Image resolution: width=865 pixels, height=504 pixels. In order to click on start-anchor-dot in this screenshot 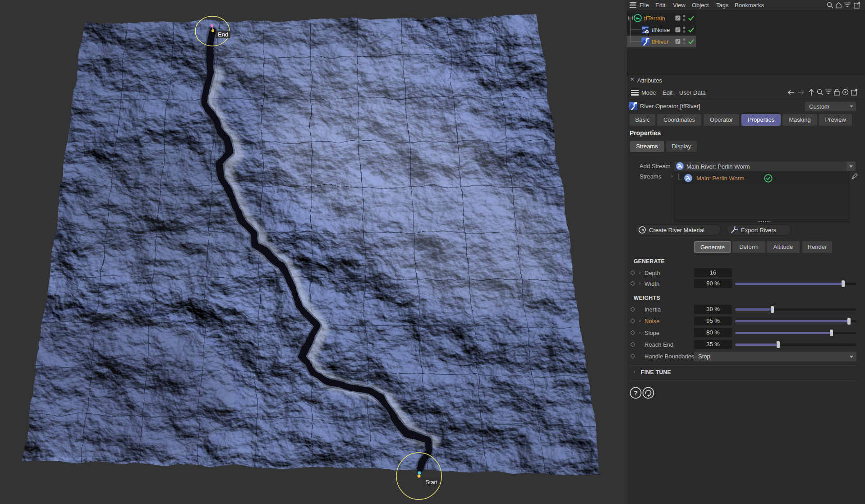, I will do `click(419, 476)`.